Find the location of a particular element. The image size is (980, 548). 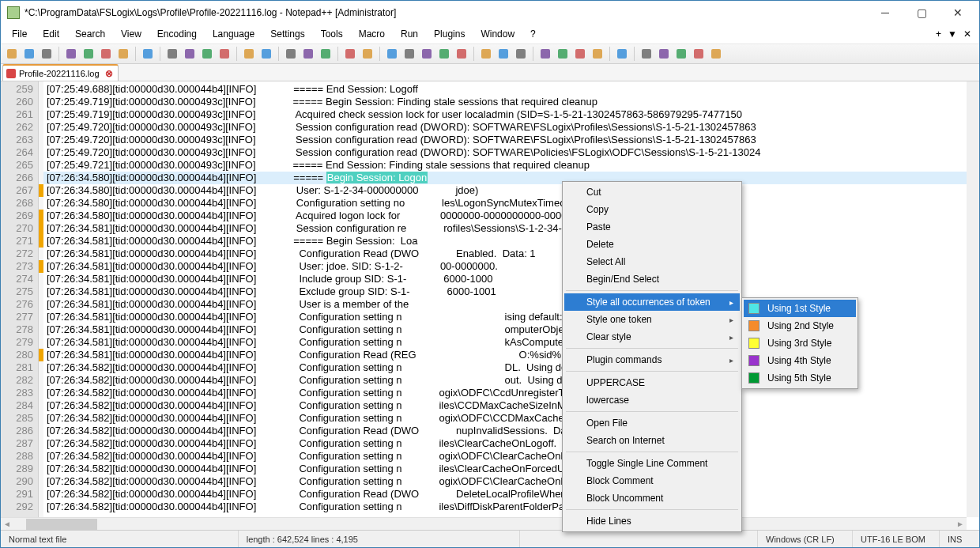

menu-settings: Settings is located at coordinates (288, 34).